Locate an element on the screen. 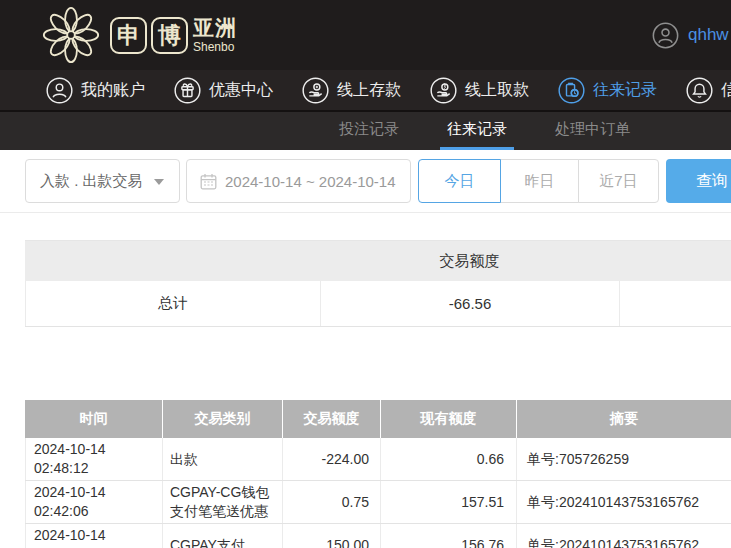 The height and width of the screenshot is (548, 731). date-range-value: 2024-10-14 ~ 2024-10-14 is located at coordinates (310, 182).